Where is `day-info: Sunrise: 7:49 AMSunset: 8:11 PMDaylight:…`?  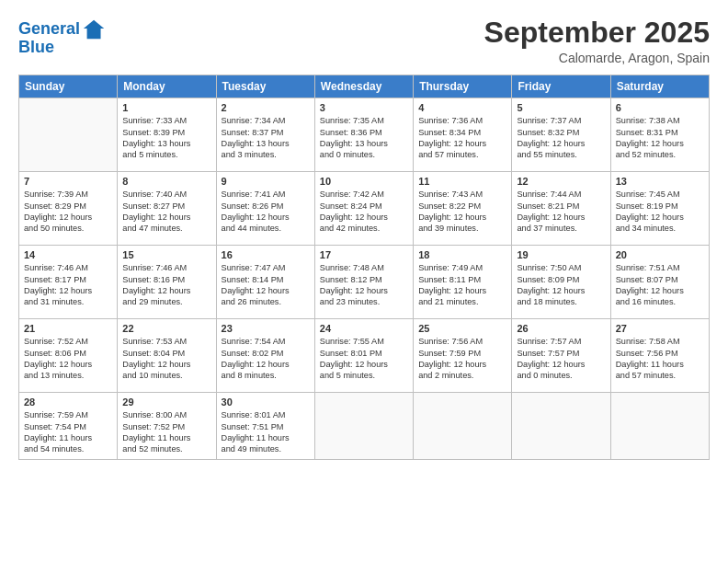 day-info: Sunrise: 7:49 AMSunset: 8:11 PMDaylight:… is located at coordinates (462, 285).